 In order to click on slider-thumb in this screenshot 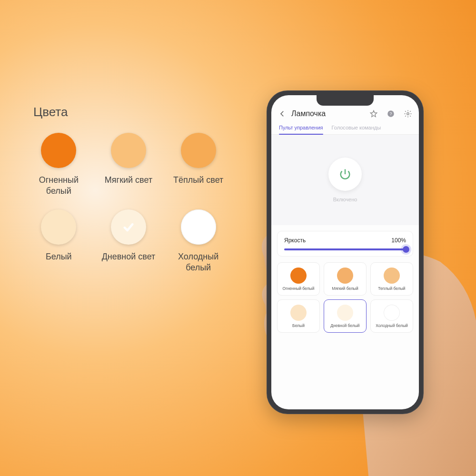, I will do `click(406, 249)`.